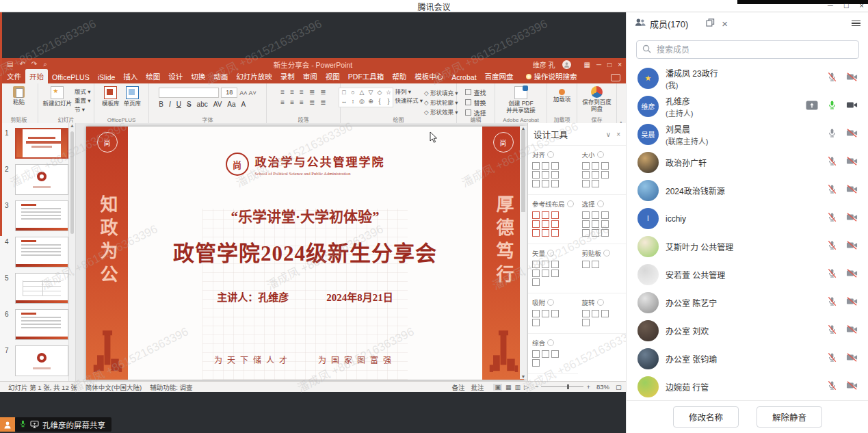 The width and height of the screenshot is (868, 433). I want to click on language-indicator: 简体中文(中国大陆), so click(114, 387).